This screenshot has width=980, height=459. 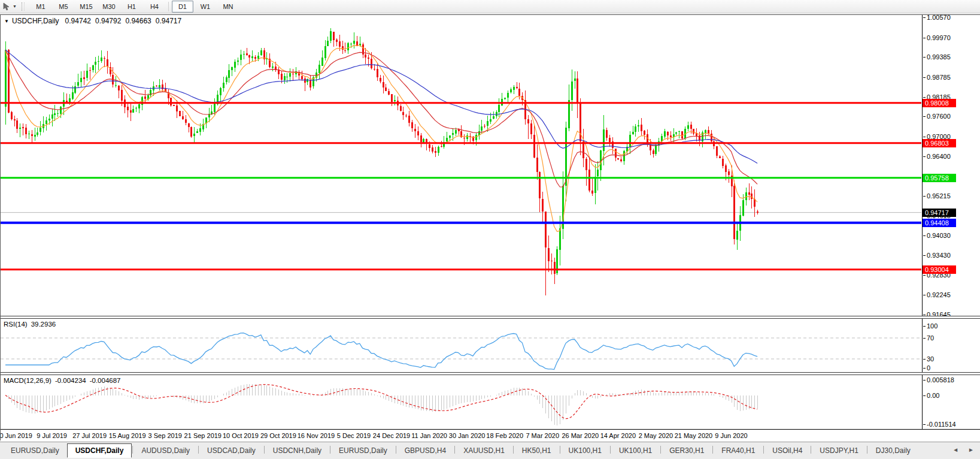 What do you see at coordinates (105, 381) in the screenshot?
I see `macd-signal-value: -0.004687` at bounding box center [105, 381].